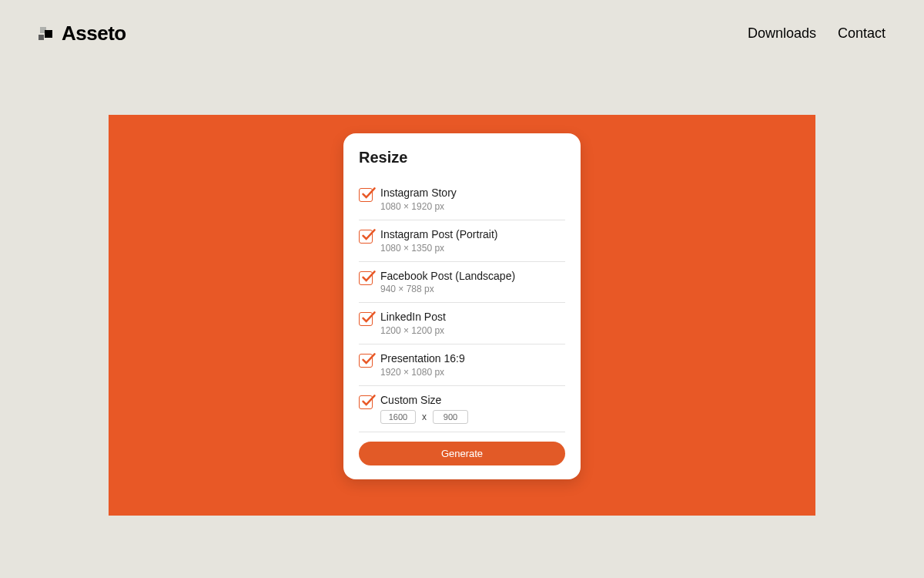 The height and width of the screenshot is (578, 924). I want to click on option-dimensions: 1080 × 1350 px, so click(473, 248).